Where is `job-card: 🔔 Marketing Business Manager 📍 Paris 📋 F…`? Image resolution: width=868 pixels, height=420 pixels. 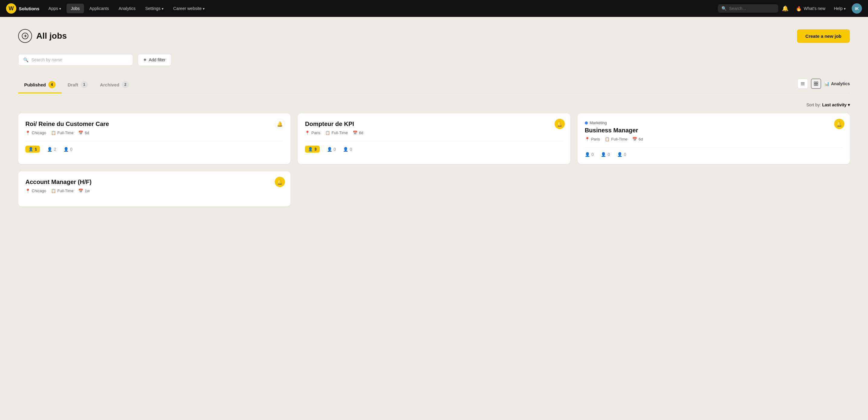
job-card: 🔔 Marketing Business Manager 📍 Paris 📋 F… is located at coordinates (714, 139).